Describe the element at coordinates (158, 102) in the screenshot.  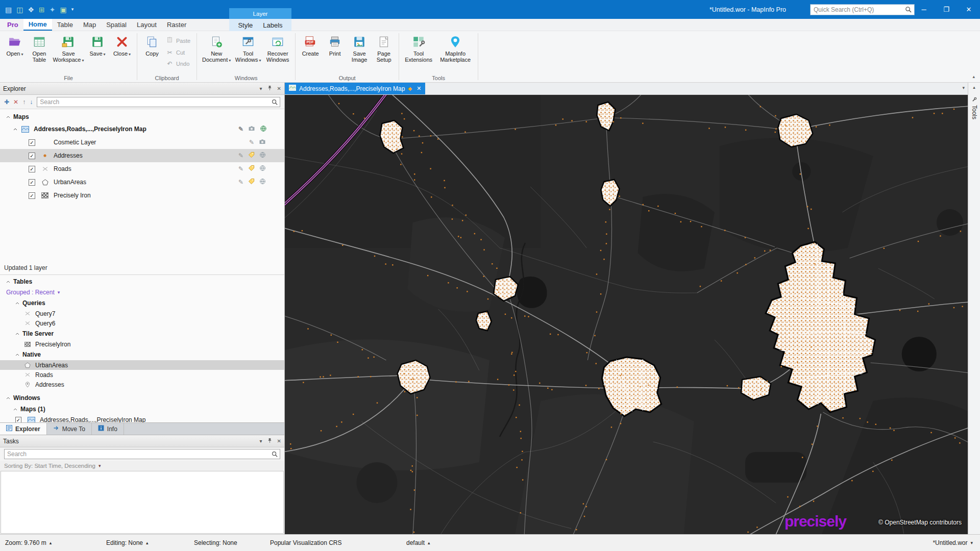
I see `explorer-search` at that location.